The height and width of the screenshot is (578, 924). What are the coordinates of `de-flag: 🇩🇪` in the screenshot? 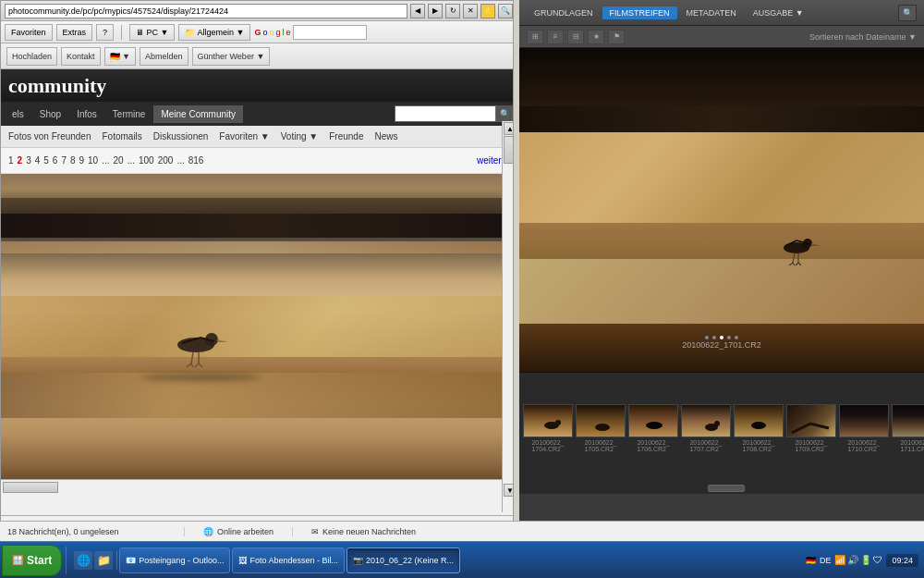 It's located at (811, 560).